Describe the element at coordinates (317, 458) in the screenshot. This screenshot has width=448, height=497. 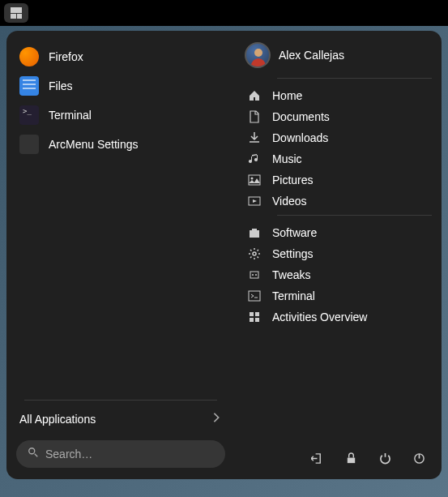
I see `logout-button` at that location.